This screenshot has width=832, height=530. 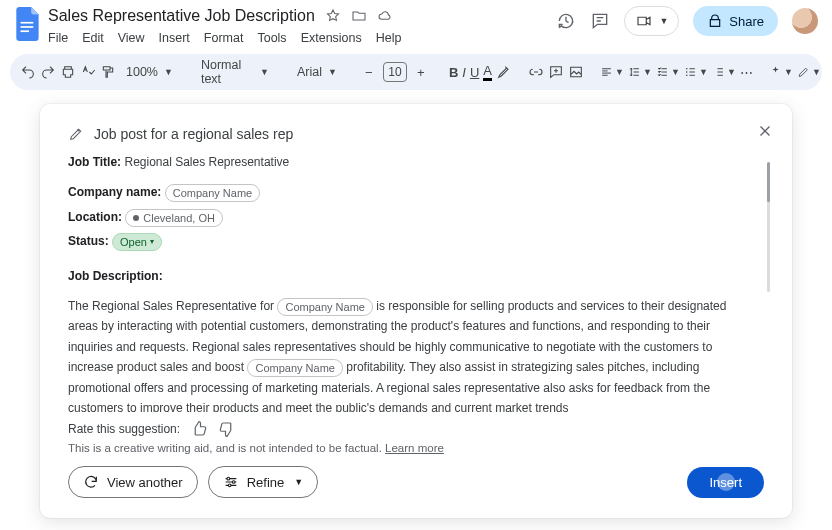 What do you see at coordinates (182, 16) in the screenshot?
I see `doc-title: Sales Representative Job Description` at bounding box center [182, 16].